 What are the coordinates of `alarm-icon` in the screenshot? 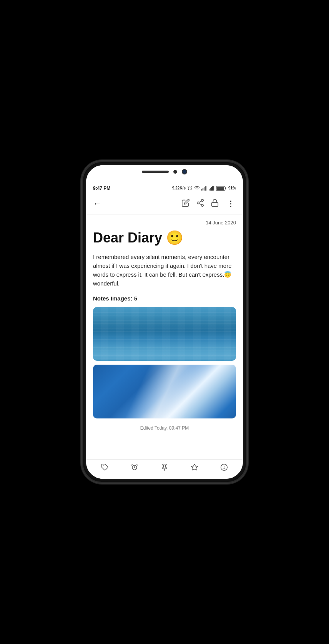 It's located at (135, 467).